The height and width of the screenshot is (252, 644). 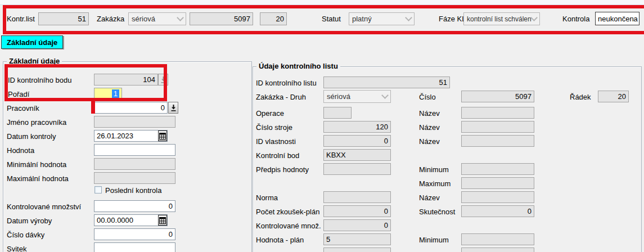 What do you see at coordinates (278, 156) in the screenshot?
I see `kontrolni-bod-label: Kontrolní bod` at bounding box center [278, 156].